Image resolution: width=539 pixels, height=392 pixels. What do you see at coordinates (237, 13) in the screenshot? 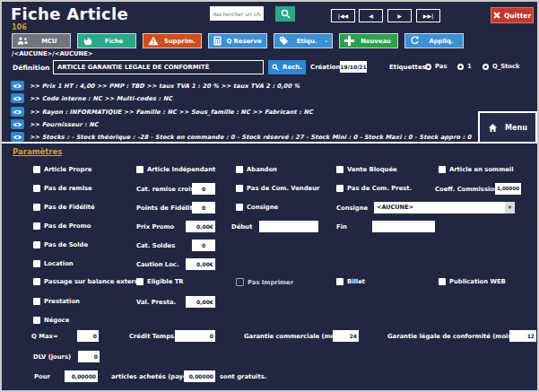
I see `search-input` at bounding box center [237, 13].